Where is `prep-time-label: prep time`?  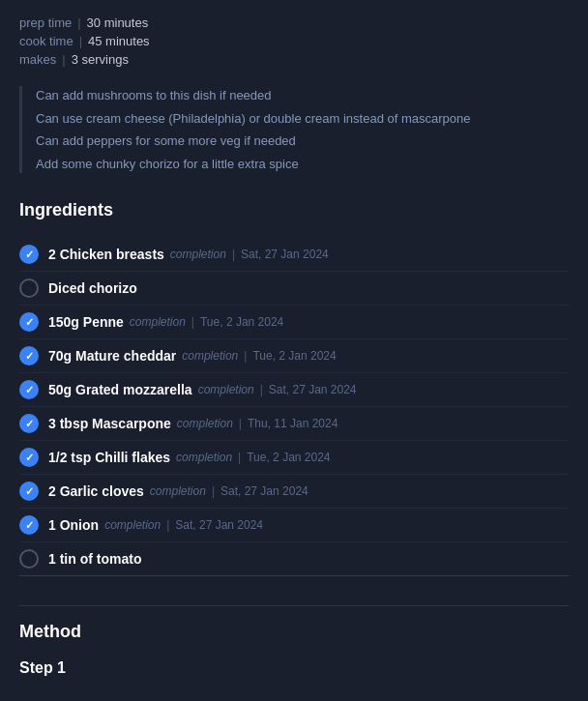 prep-time-label: prep time is located at coordinates (45, 23).